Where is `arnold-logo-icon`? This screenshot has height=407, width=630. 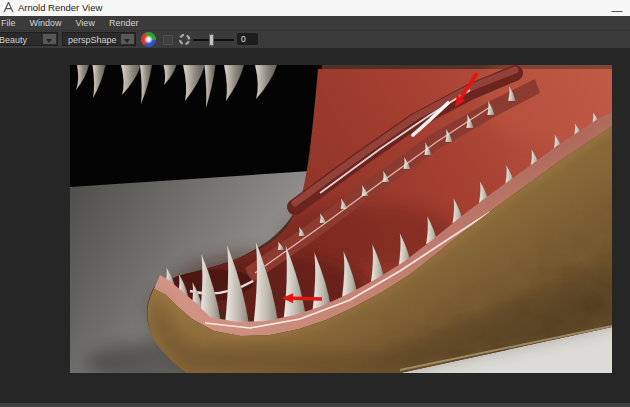 arnold-logo-icon is located at coordinates (8, 8).